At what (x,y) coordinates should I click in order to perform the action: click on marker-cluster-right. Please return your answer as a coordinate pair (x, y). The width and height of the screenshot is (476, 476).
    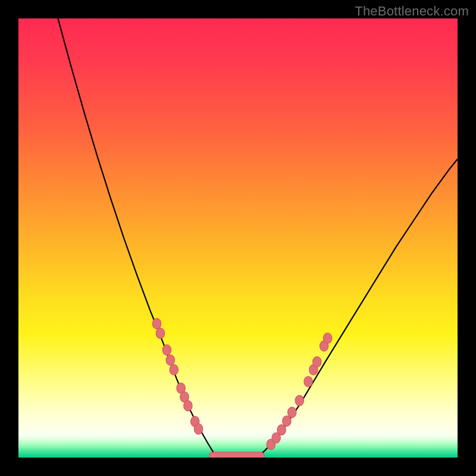
    Looking at the image, I should click on (299, 392).